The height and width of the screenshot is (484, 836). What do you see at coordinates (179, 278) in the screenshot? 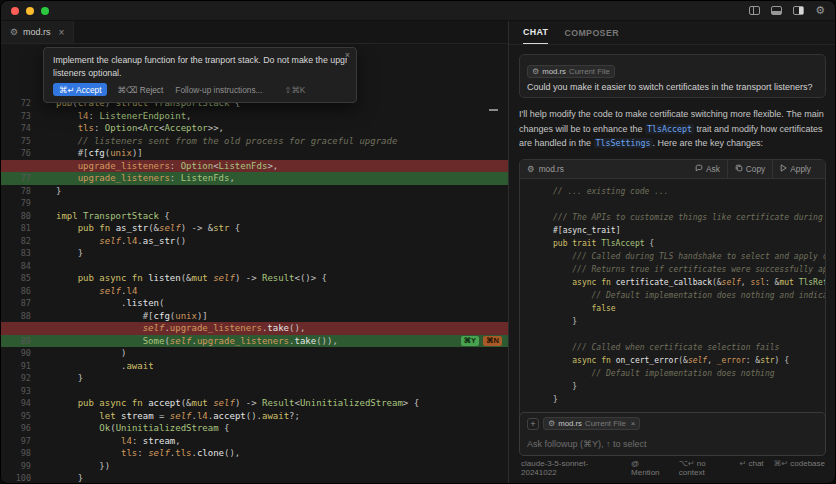
I see `code-text: pub async fn listen(&mut self) -> Result…` at bounding box center [179, 278].